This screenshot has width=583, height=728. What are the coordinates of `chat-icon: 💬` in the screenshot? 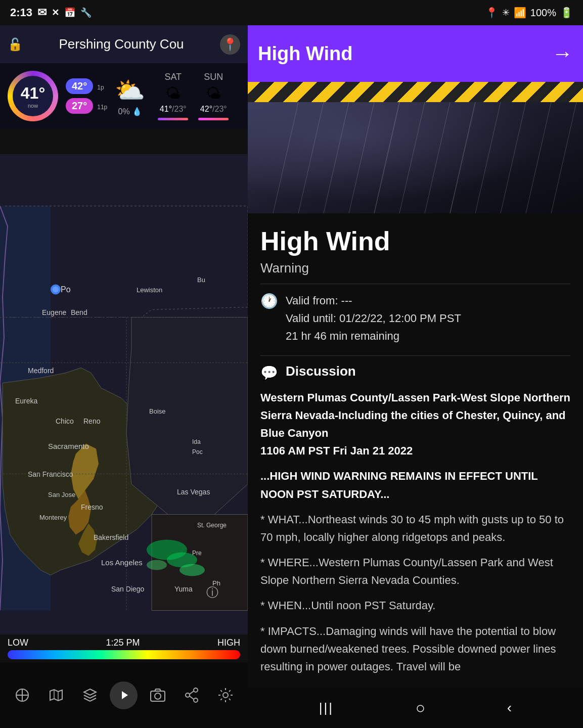 It's located at (269, 373).